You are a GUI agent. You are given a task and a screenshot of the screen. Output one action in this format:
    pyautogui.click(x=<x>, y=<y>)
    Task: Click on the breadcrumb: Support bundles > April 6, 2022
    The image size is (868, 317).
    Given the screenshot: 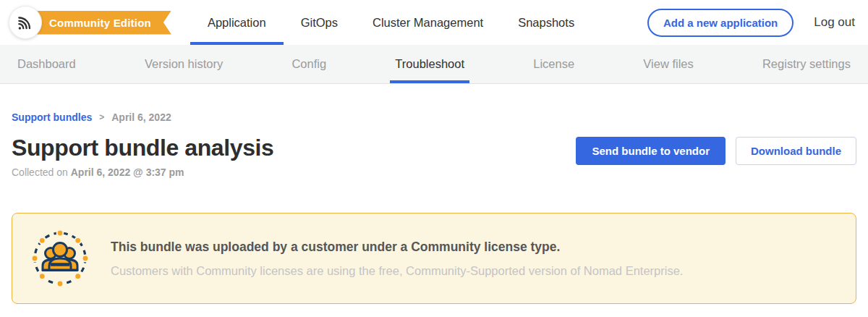 What is the action you would take?
    pyautogui.click(x=434, y=117)
    